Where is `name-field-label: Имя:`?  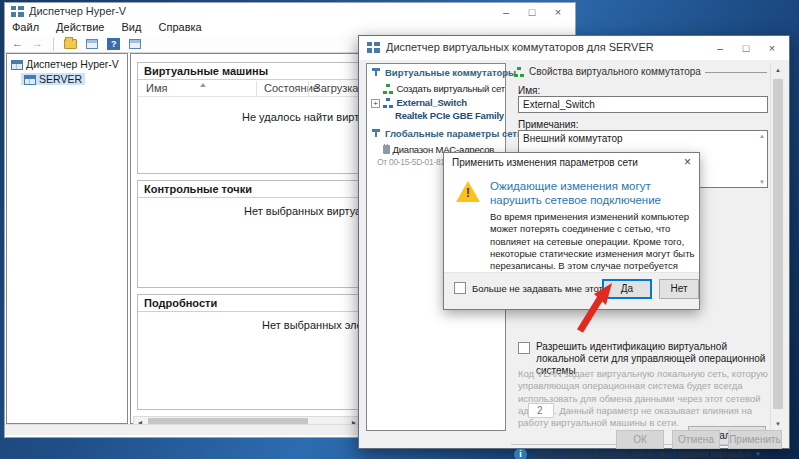 name-field-label: Имя: is located at coordinates (529, 90).